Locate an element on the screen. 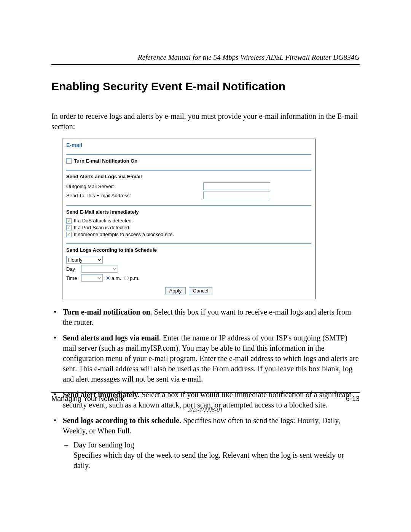 The height and width of the screenshot is (532, 411). page-footer: Managing Your Network 6-13 202-10006-01 is located at coordinates (206, 401).